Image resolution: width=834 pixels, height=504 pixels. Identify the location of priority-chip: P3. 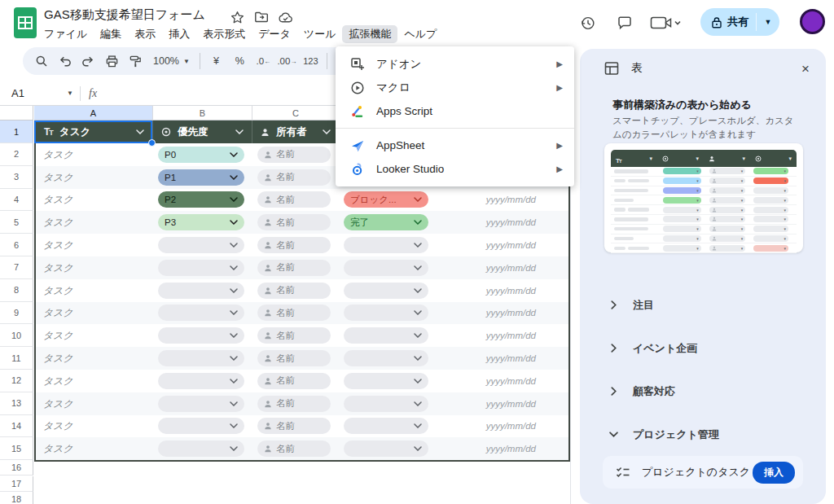
(201, 222).